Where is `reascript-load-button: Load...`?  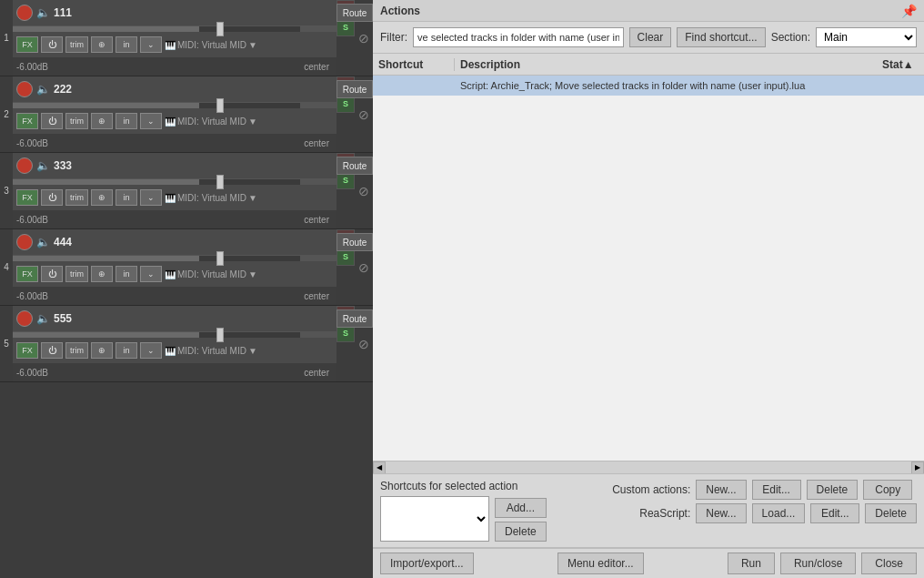
reascript-load-button: Load... is located at coordinates (778, 513).